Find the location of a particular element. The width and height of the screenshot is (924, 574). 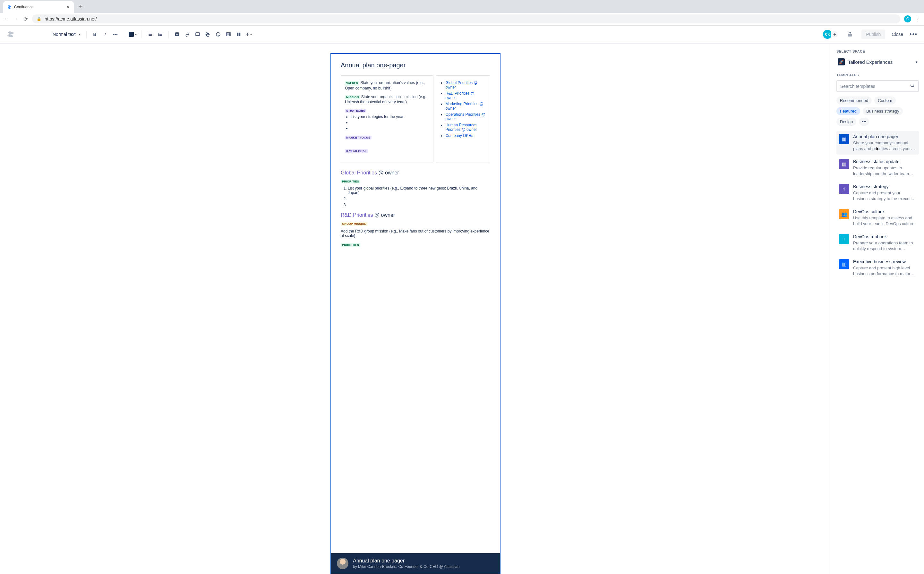

search-templates-box is located at coordinates (877, 86).